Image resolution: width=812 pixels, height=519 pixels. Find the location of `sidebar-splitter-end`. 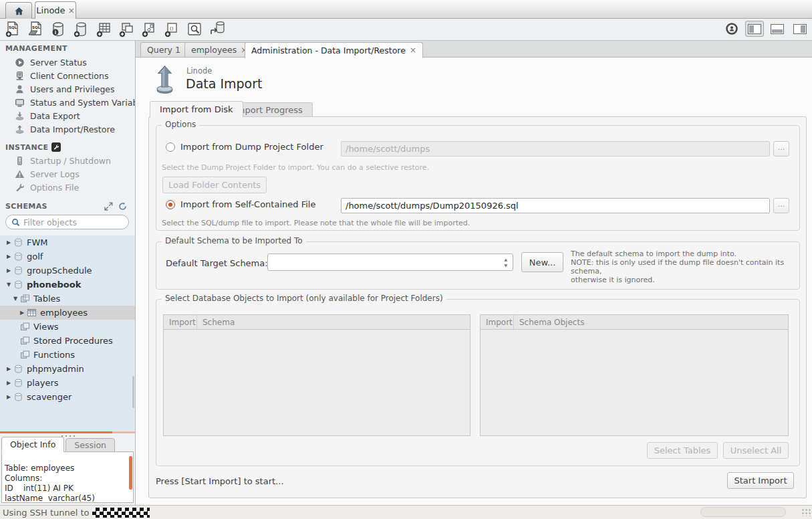

sidebar-splitter-end is located at coordinates (124, 432).